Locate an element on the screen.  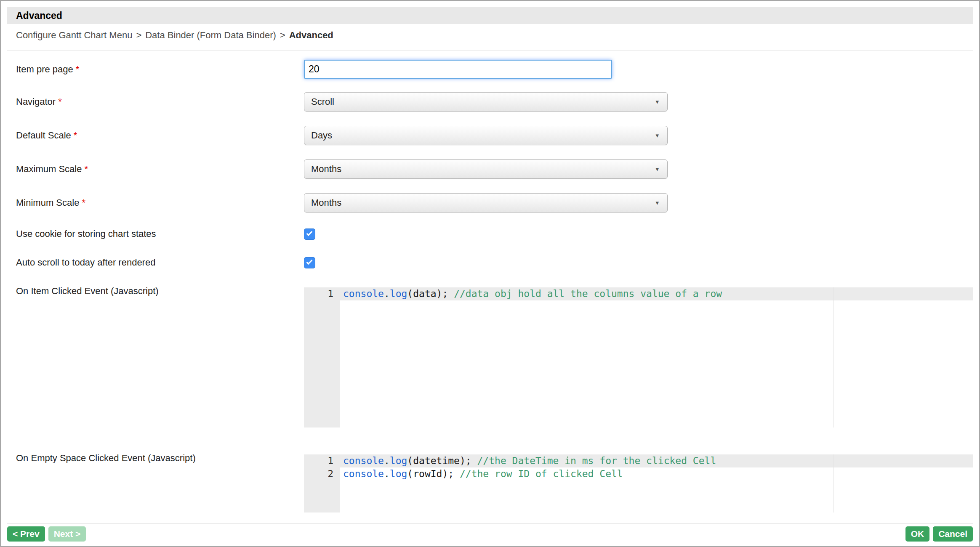
field-label: Minimum Scale* is located at coordinates (160, 203).